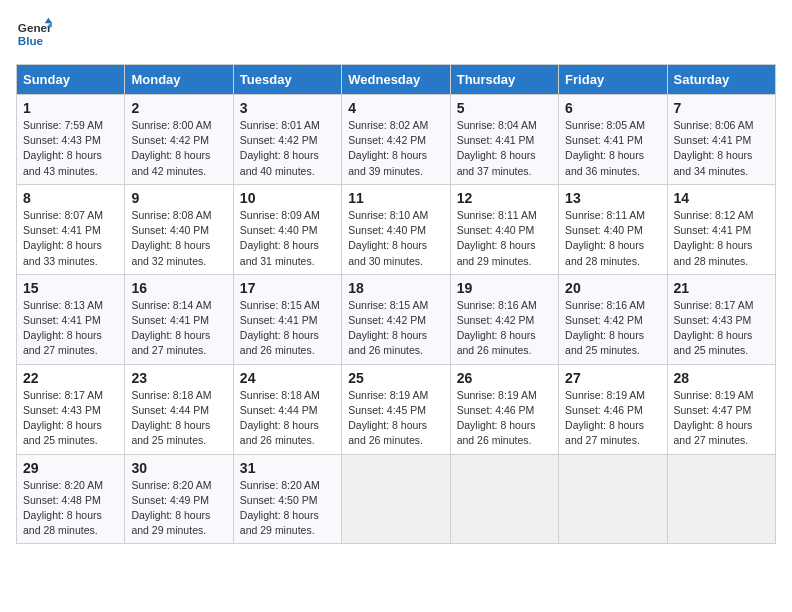  I want to click on calendar-cell: 13Sunrise: 8:11 AMSunset: 4:40 PMDayligh…, so click(613, 229).